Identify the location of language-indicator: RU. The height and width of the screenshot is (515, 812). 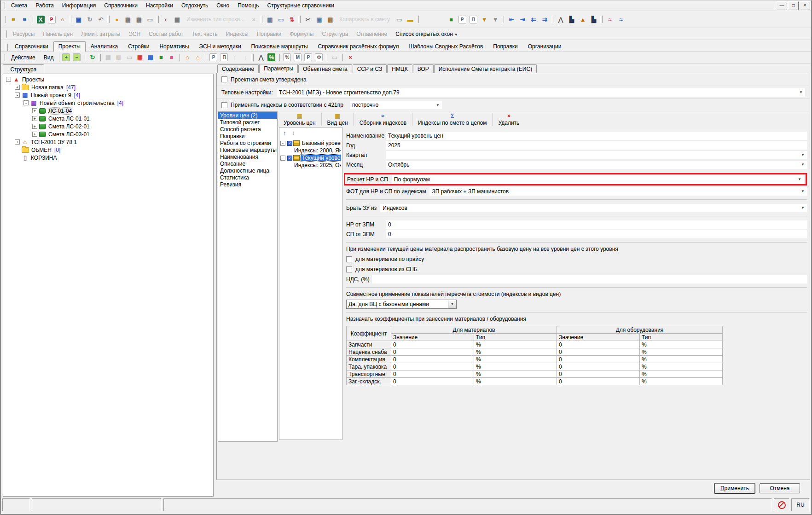
(800, 505).